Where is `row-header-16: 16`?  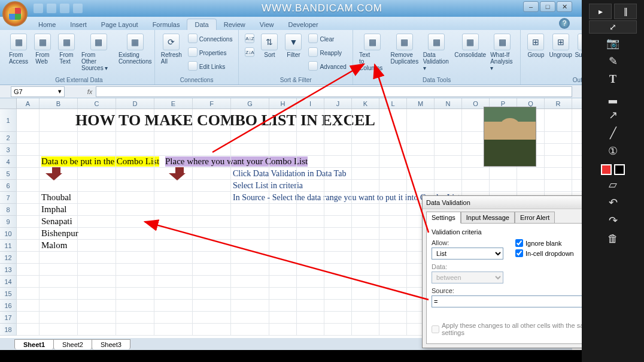
row-header-16: 16 is located at coordinates (8, 306).